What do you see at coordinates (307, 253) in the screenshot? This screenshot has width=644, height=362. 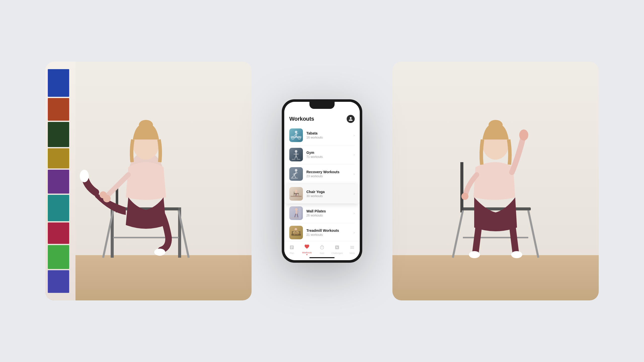 I see `nav-label-workouts: Workouts` at bounding box center [307, 253].